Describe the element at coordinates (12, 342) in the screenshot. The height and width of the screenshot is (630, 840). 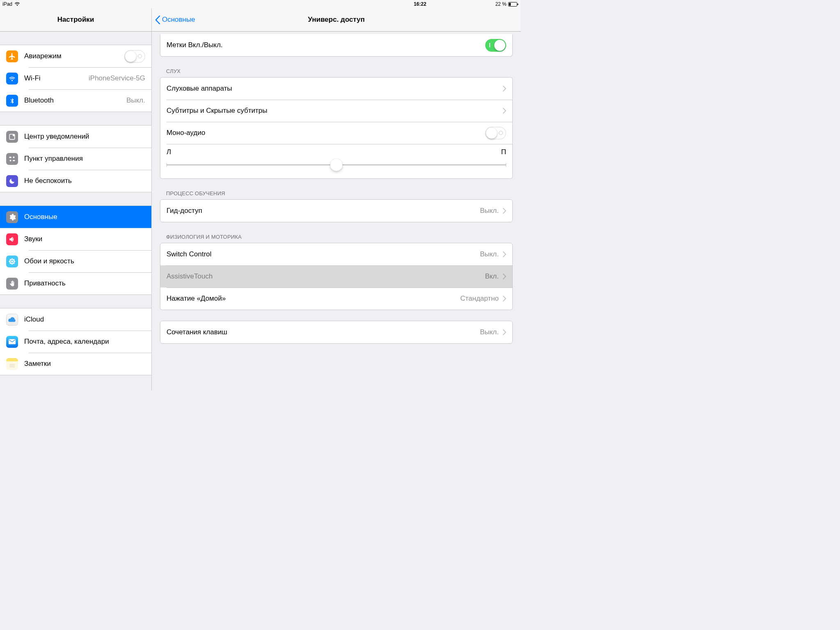
I see `mail-icon` at that location.